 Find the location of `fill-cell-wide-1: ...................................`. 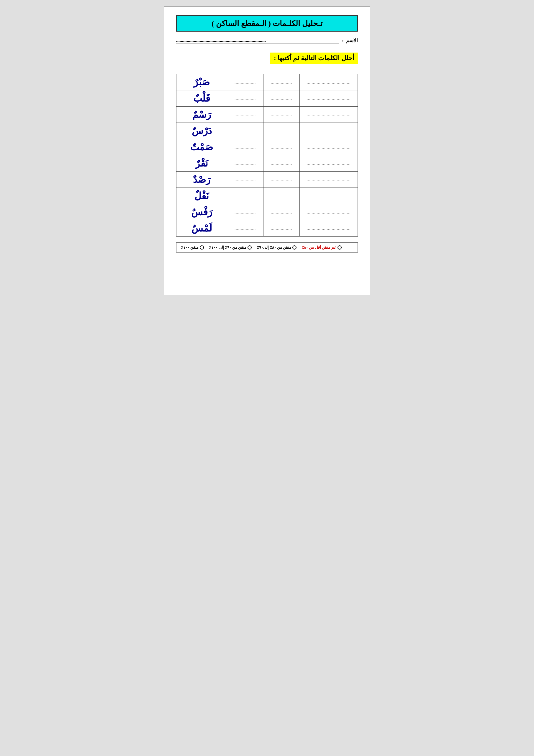

fill-cell-wide-1: ................................... is located at coordinates (329, 98).